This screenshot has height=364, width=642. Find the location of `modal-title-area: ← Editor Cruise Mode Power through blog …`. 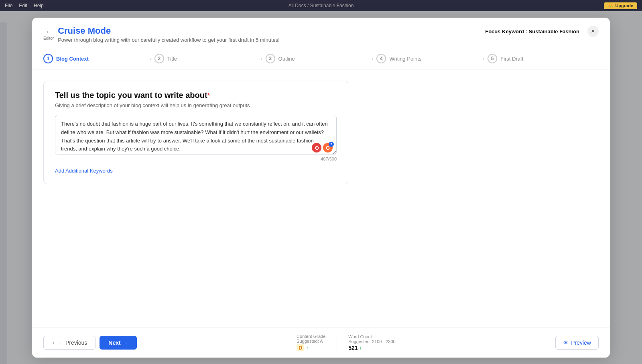

modal-title-area: ← Editor Cruise Mode Power through blog … is located at coordinates (161, 35).